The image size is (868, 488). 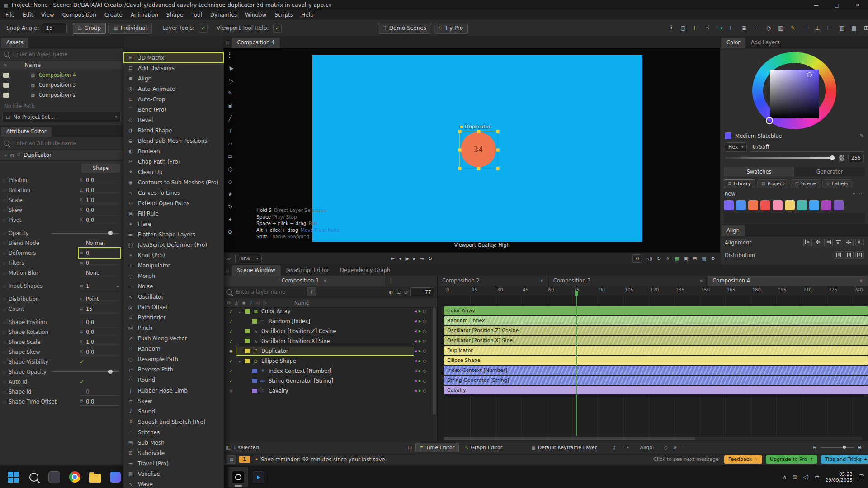 I want to click on menu-help: Help, so click(x=307, y=15).